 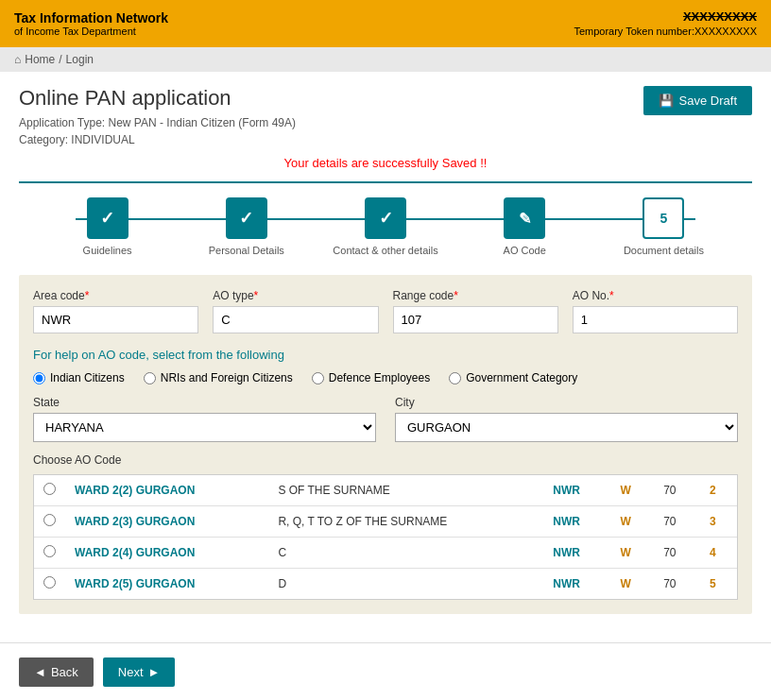 I want to click on token-number: XXXXXXXXX, so click(x=665, y=17).